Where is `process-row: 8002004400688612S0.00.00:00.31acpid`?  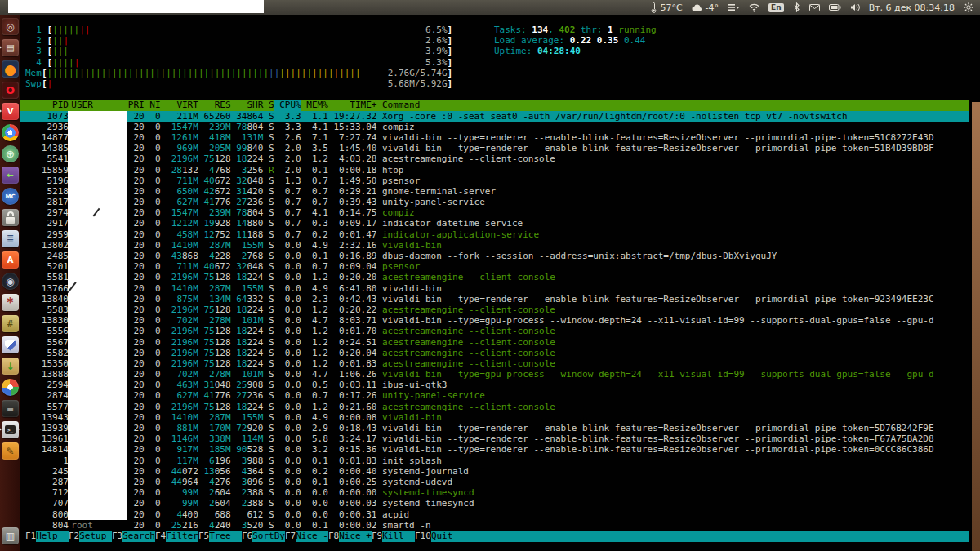 process-row: 8002004400688612S0.00.00:00.31acpid is located at coordinates (495, 514).